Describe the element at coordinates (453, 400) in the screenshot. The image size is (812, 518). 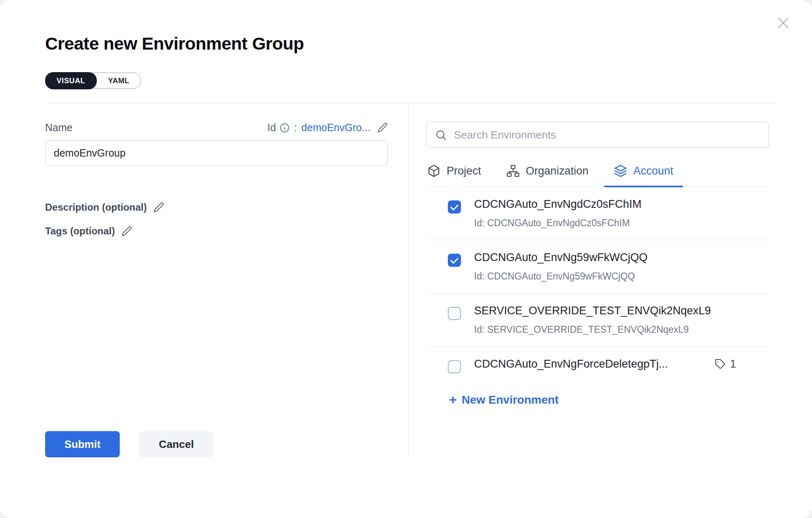
I see `plus-icon: +` at that location.